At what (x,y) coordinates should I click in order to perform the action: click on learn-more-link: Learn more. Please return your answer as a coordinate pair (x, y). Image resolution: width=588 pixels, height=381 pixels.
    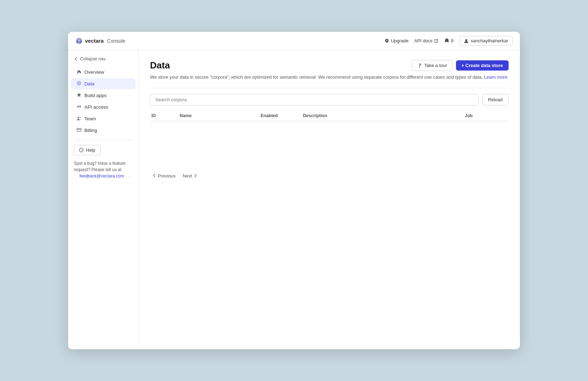
    Looking at the image, I should click on (496, 77).